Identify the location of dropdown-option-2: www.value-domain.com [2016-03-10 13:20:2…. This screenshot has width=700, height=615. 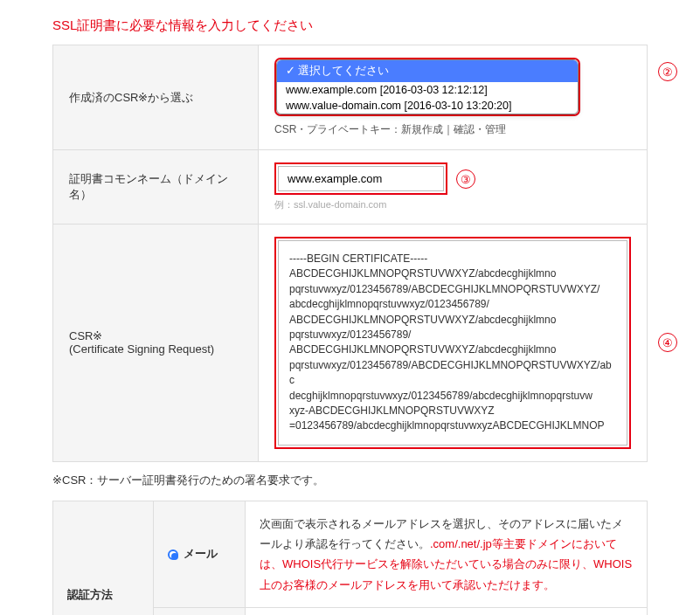
(427, 106).